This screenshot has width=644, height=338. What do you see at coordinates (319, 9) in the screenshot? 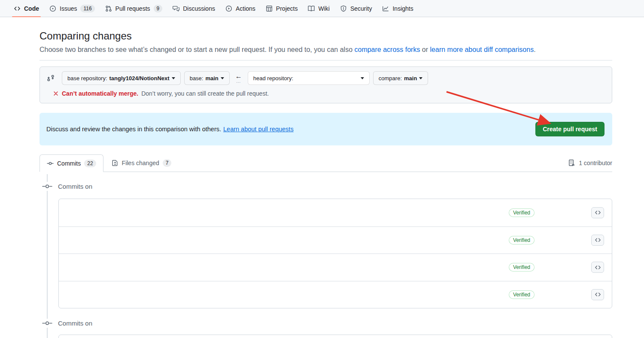
I see `tab-wiki: Wiki` at bounding box center [319, 9].